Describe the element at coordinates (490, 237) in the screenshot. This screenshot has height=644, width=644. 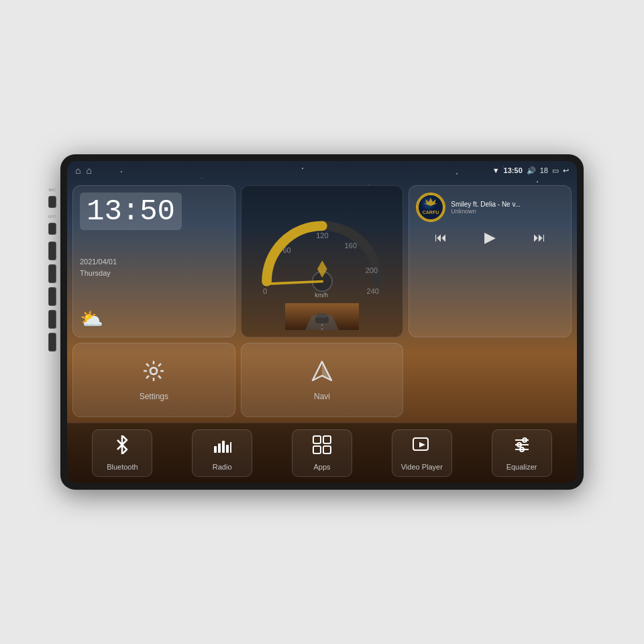
I see `play-button: ▶` at that location.